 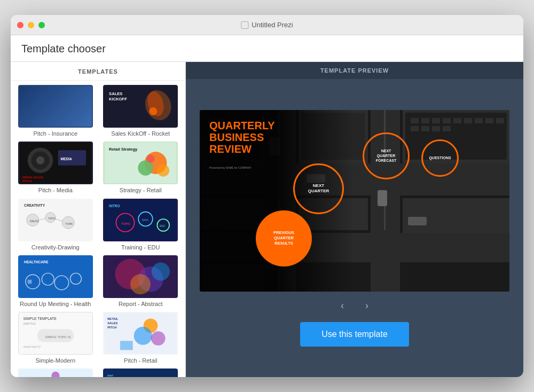 I want to click on svg-text: THINK, so click(x=69, y=223).